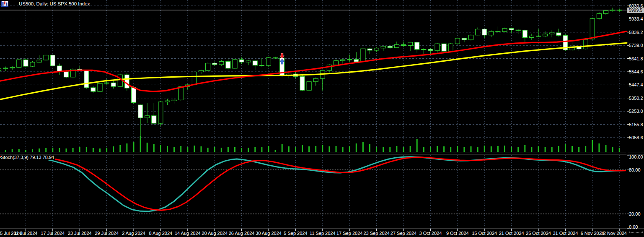  I want to click on price-axis-label: 5836.2, so click(636, 33).